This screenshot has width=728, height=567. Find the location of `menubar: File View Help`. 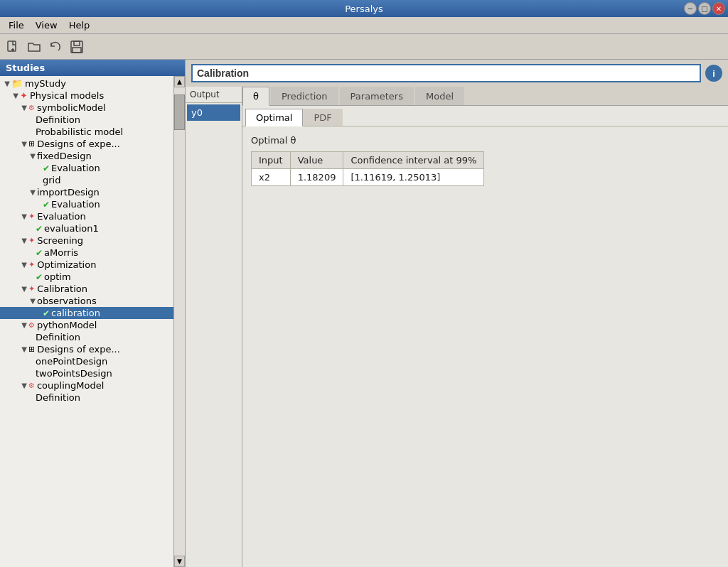

menubar: File View Help is located at coordinates (364, 26).